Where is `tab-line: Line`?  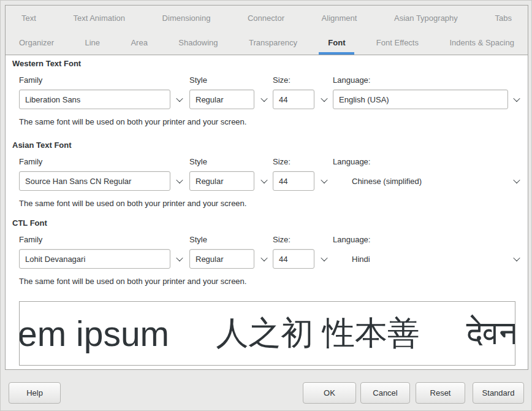 tab-line: Line is located at coordinates (92, 42).